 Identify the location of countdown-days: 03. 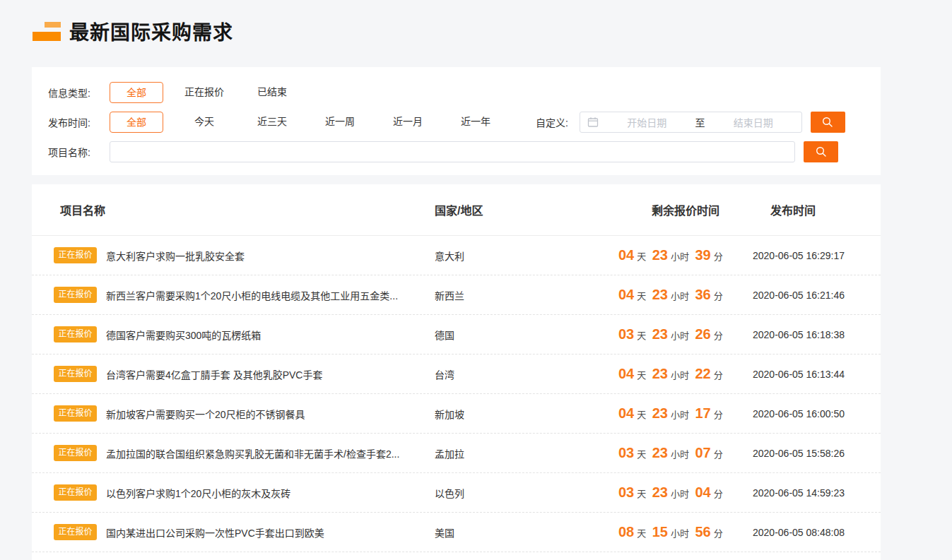
(626, 453).